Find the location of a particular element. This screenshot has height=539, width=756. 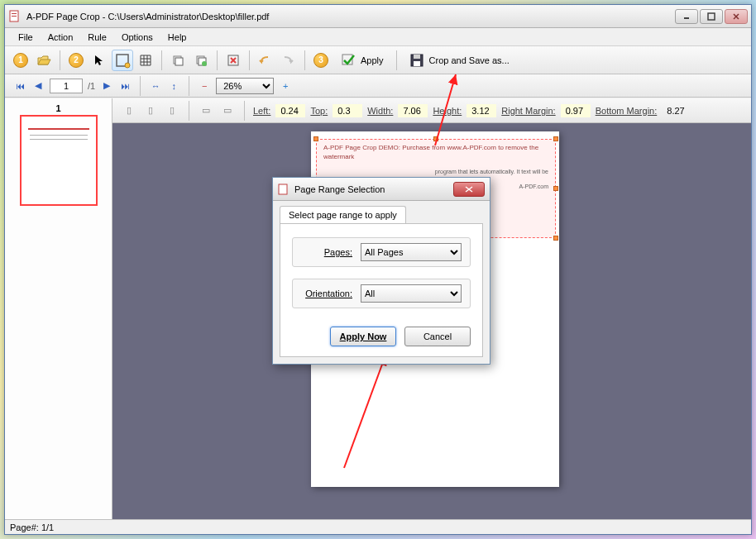

step-2-badge: 2 is located at coordinates (76, 60).